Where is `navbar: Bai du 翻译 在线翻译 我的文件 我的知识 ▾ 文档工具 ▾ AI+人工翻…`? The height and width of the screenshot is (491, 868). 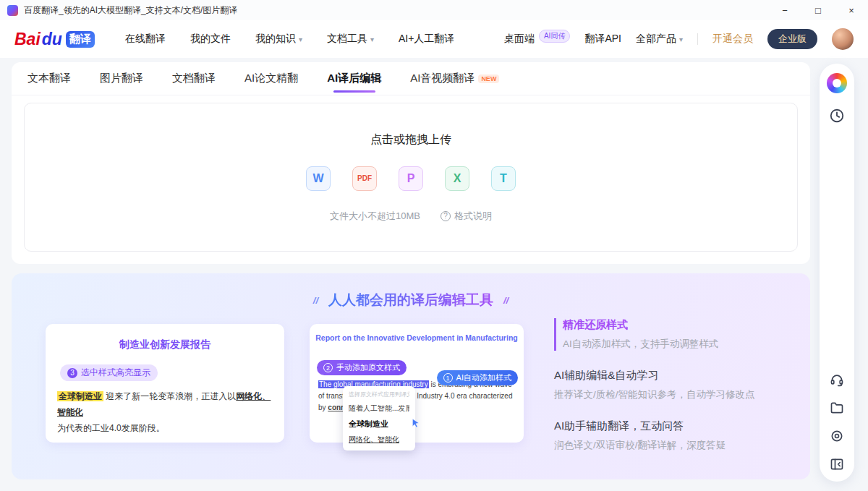
navbar: Bai du 翻译 在线翻译 我的文件 我的知识 ▾ 文档工具 ▾ AI+人工翻… is located at coordinates (434, 39).